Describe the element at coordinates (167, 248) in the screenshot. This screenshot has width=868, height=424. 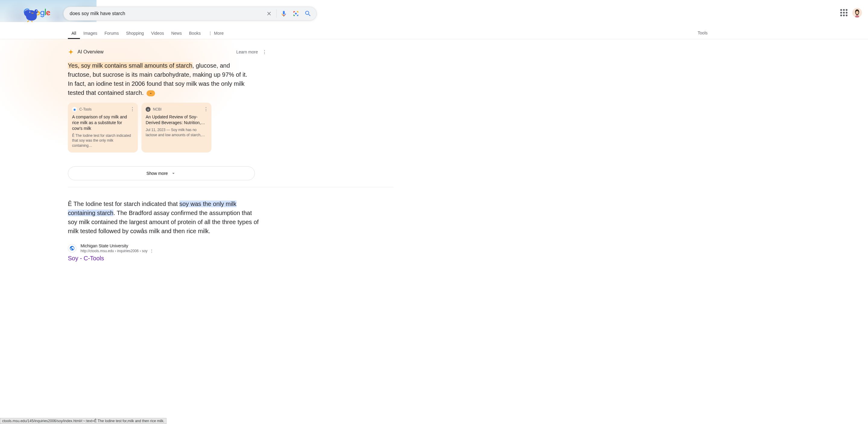
I see `result-source: Michigan State University http://ctools.…` at that location.